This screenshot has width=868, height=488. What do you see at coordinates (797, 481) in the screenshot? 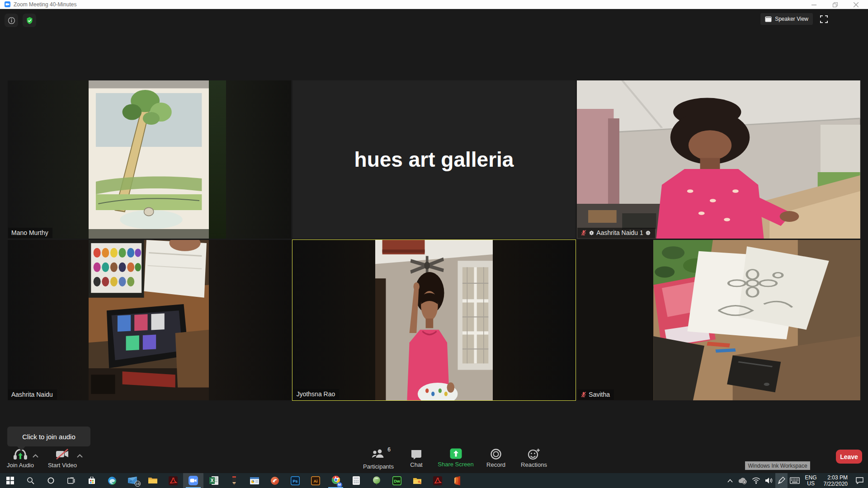
I see `system-tray: ENG US 2:03 PM 7/22/2020` at bounding box center [797, 481].